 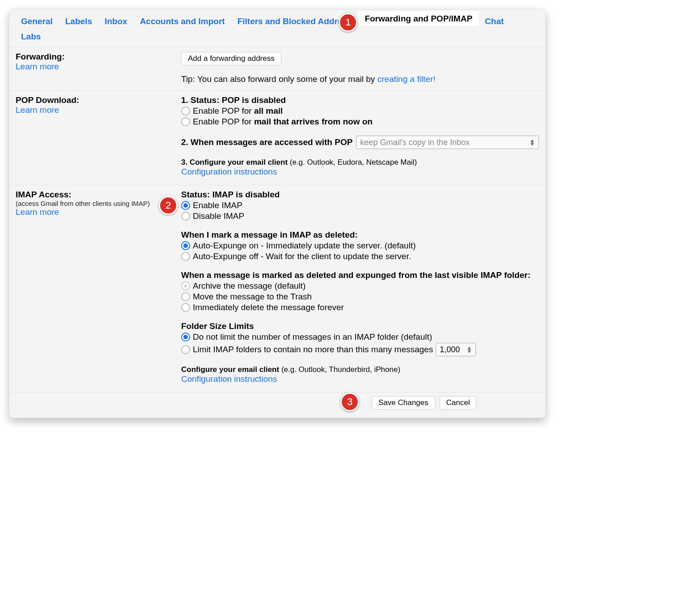 What do you see at coordinates (186, 337) in the screenshot?
I see `imap-nolimit-radio` at bounding box center [186, 337].